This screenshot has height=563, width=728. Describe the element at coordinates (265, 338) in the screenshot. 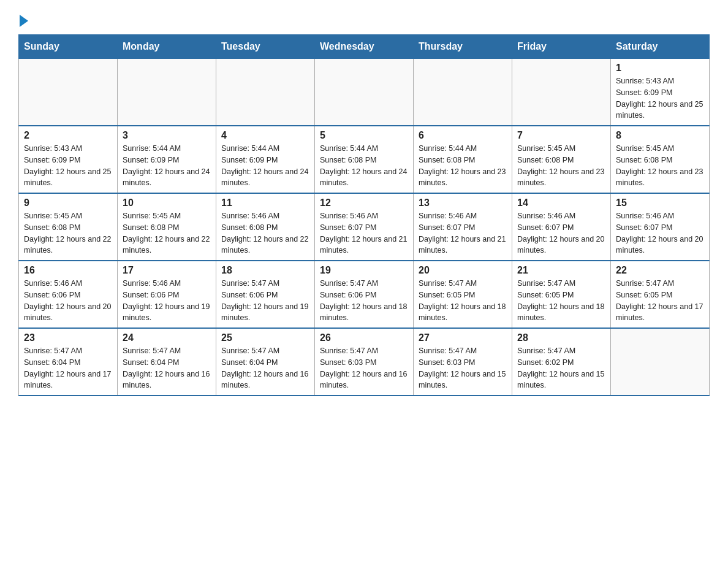

I see `day-number: 25` at that location.